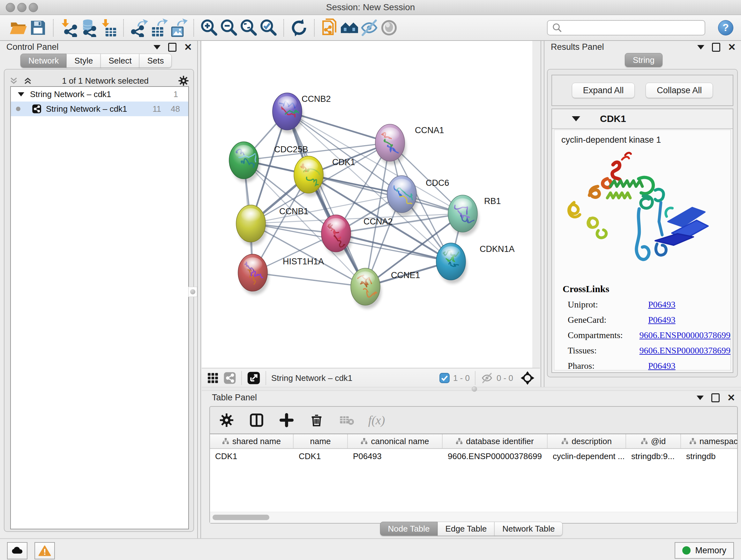  What do you see at coordinates (178, 27) in the screenshot?
I see `export-image-button` at bounding box center [178, 27].